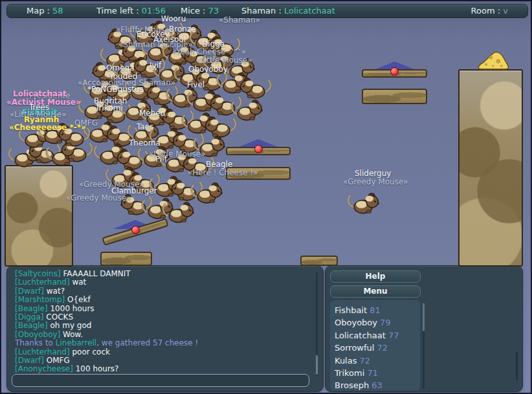 The height and width of the screenshot is (394, 532). What do you see at coordinates (131, 11) in the screenshot?
I see `time-left-counter: Time left : 01:56` at bounding box center [131, 11].